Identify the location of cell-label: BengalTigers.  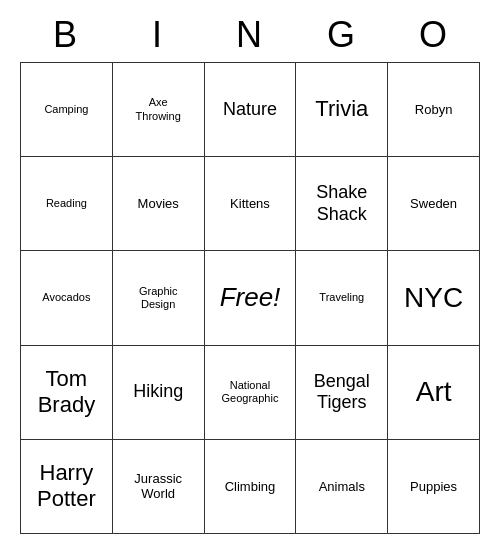
(342, 392).